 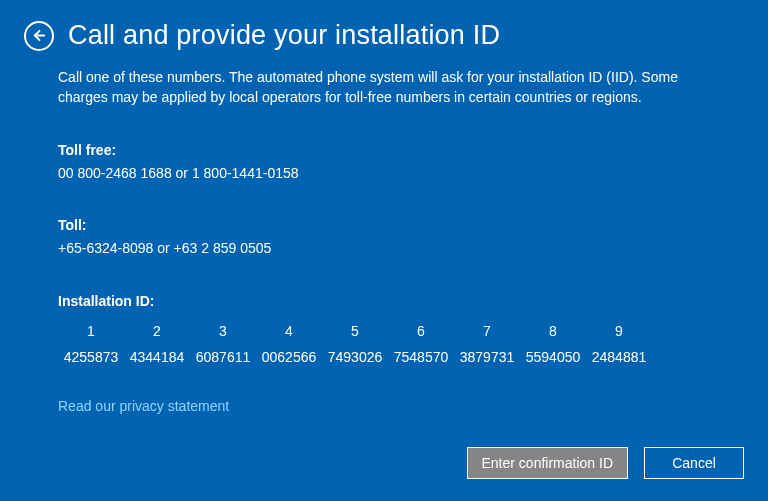 I want to click on iid-col-header: 5, so click(x=355, y=331).